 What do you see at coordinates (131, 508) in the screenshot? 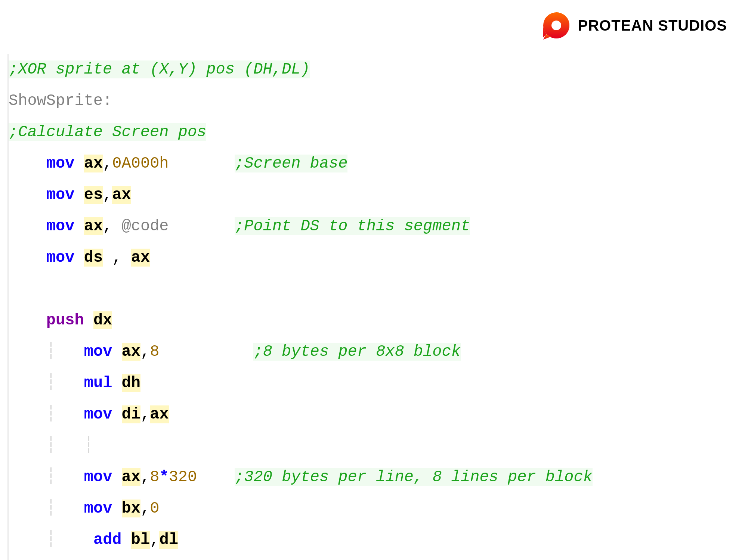
I see `reg-bx: bx` at bounding box center [131, 508].